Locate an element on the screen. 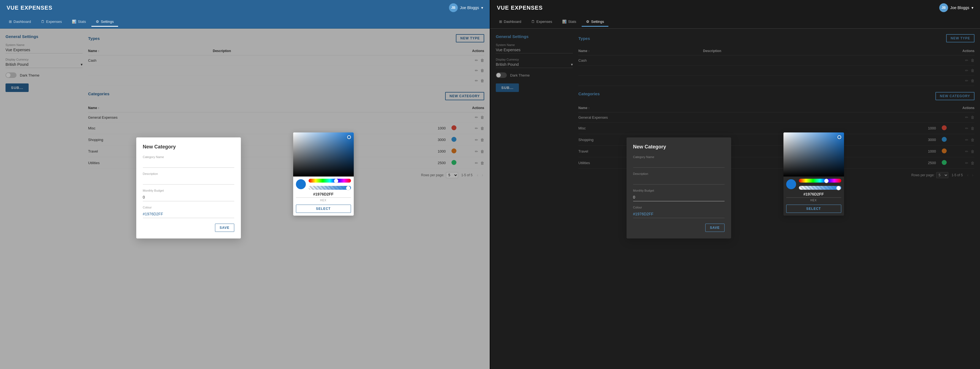 This screenshot has height=369, width=980. expenses-icon-light: 🗒 is located at coordinates (43, 21).